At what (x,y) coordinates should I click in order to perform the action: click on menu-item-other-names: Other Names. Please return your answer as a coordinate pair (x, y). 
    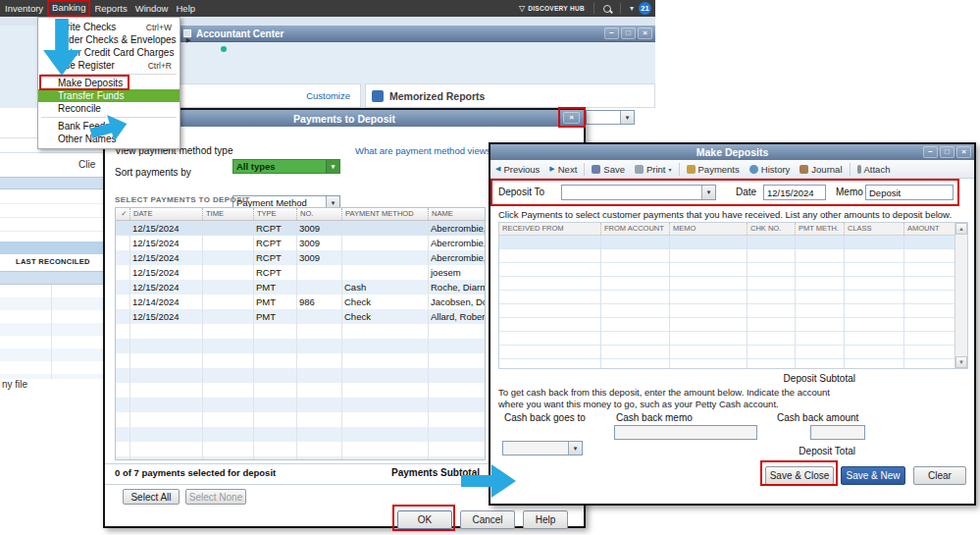
    Looking at the image, I should click on (109, 139).